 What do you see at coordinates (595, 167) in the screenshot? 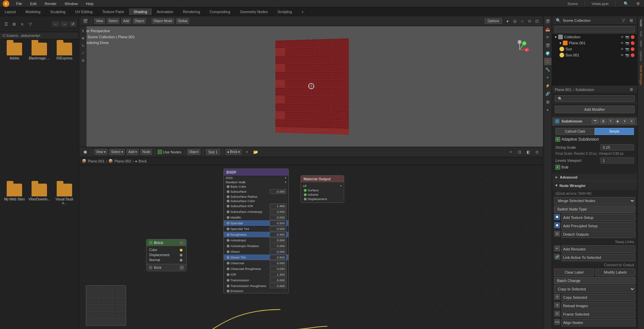
I see `optimal-display-checkbox: ✓ true` at bounding box center [595, 167].